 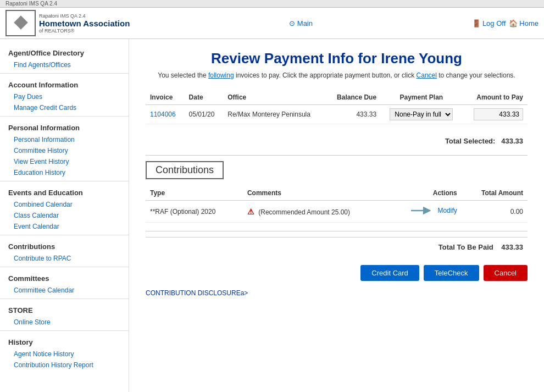 I want to click on col-date: Date, so click(x=204, y=98).